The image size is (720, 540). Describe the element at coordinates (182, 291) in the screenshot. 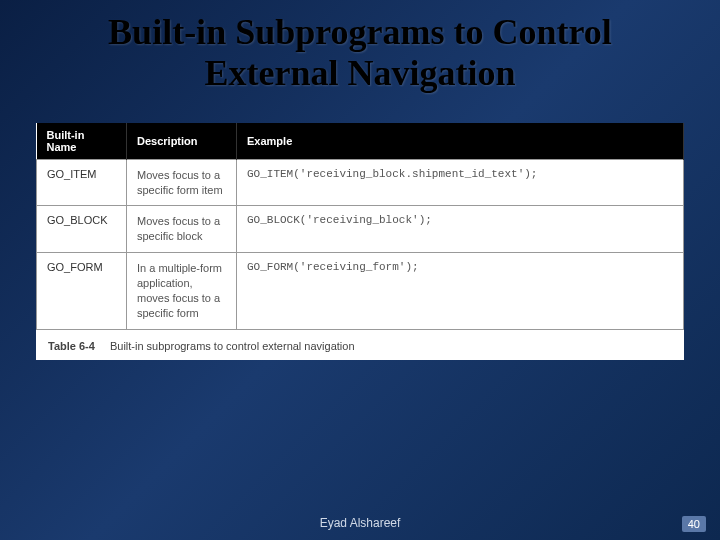

I see `cell-desc: In a multiple-form application, moves fo…` at that location.